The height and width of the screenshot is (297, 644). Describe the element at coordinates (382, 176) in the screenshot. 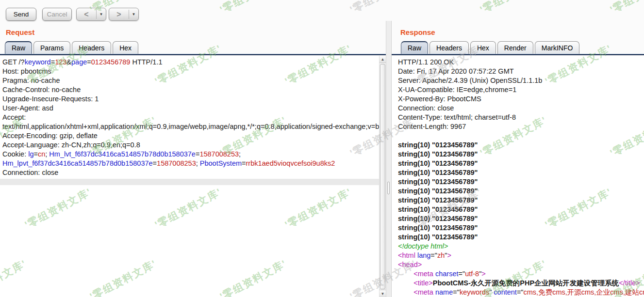

I see `request-scrollbar: ▲ ▼` at that location.